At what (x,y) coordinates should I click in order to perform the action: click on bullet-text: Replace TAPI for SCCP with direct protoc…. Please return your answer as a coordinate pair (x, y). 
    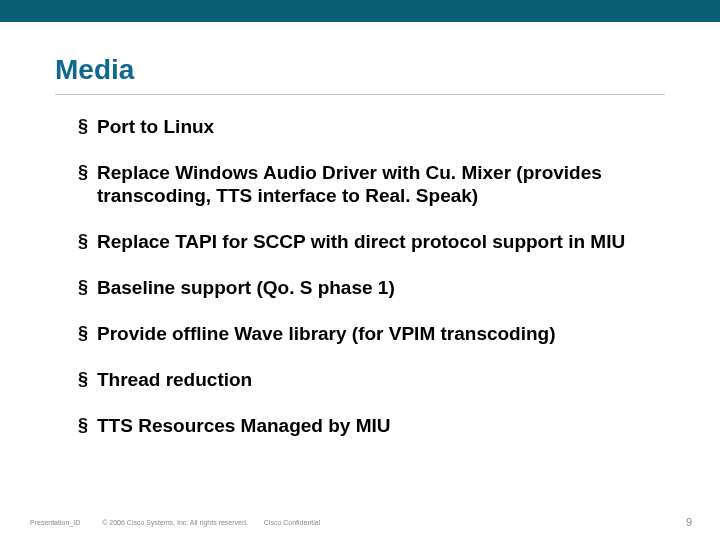
    Looking at the image, I should click on (361, 242).